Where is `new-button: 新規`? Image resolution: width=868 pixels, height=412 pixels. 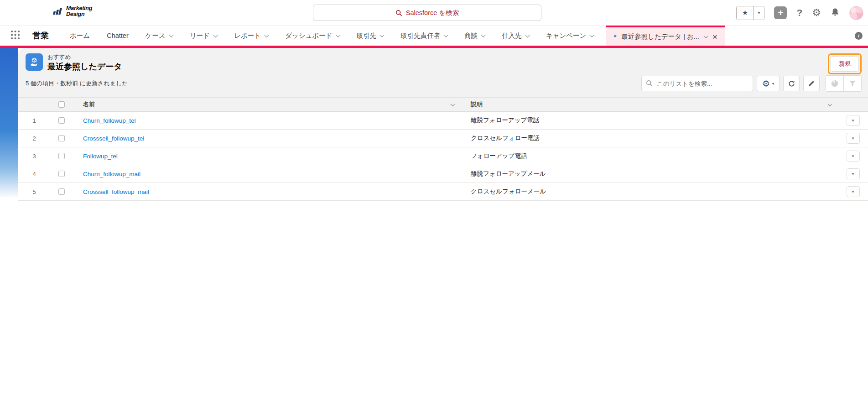
new-button: 新規 is located at coordinates (845, 64).